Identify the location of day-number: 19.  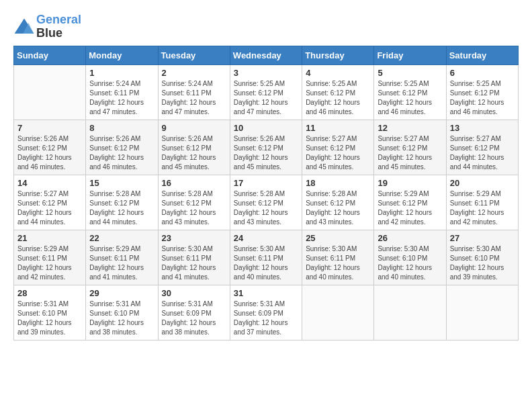
(410, 183).